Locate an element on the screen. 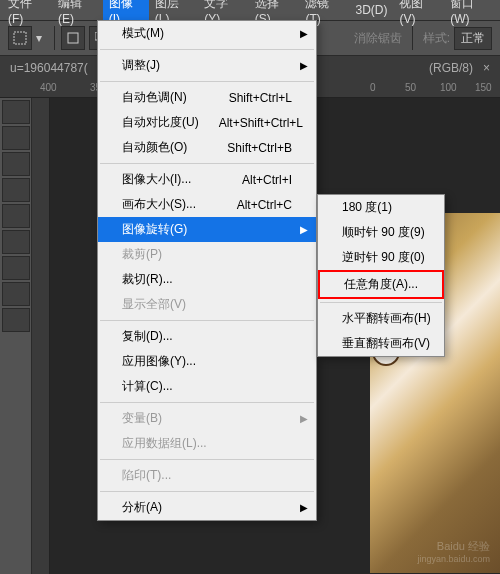  menu-item-rotate-90-ccw: 逆时针 90 度(0) is located at coordinates (381, 258).